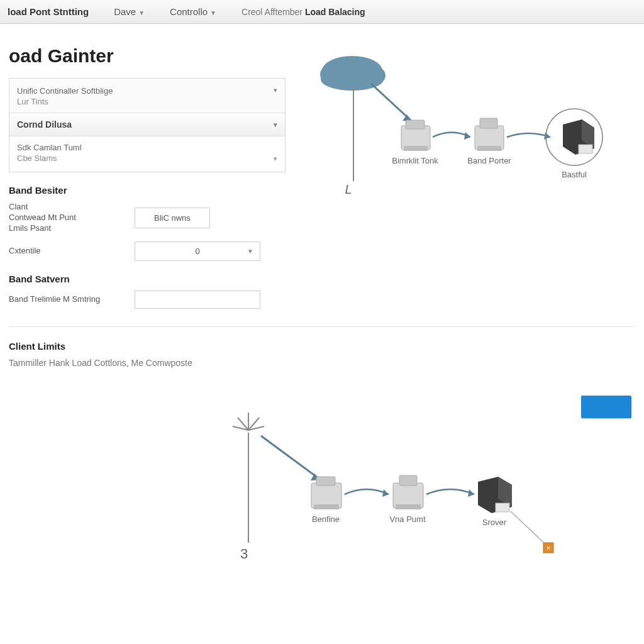 The width and height of the screenshot is (644, 644). I want to click on accordion-line: Unific Continaller Softblige, so click(147, 91).